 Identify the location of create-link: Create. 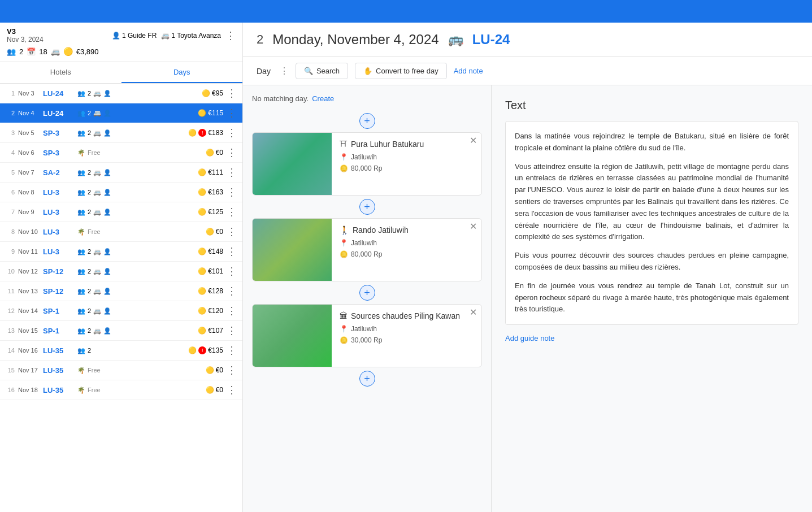
(323, 98).